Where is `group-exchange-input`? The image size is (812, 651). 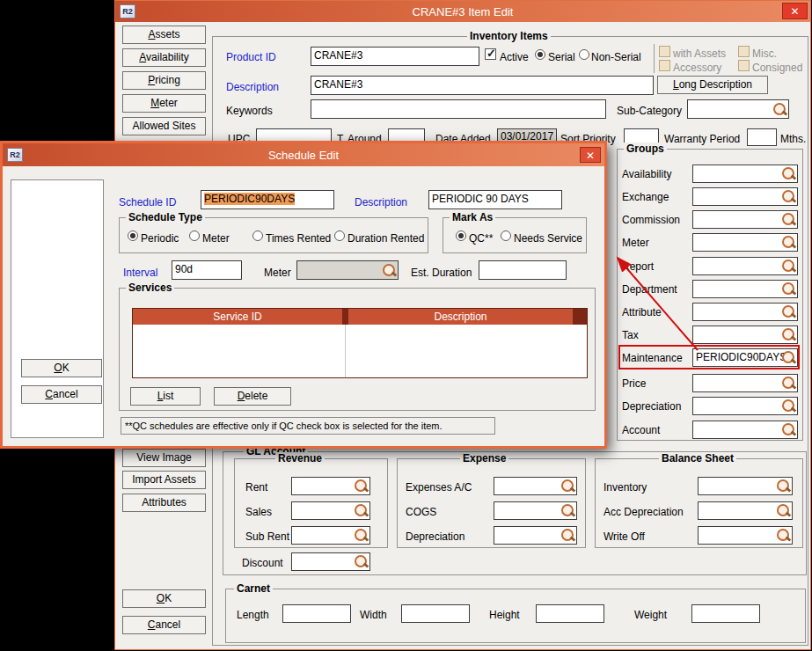
group-exchange-input is located at coordinates (745, 197).